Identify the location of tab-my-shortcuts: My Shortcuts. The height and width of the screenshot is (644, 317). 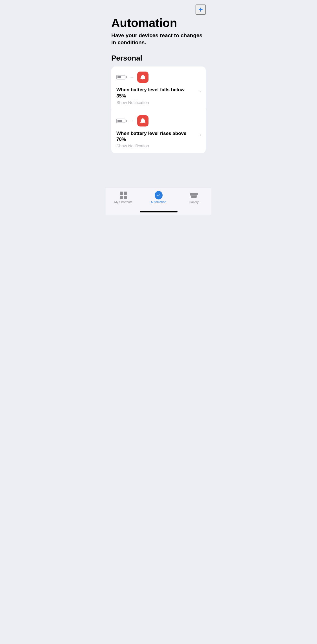
(123, 197).